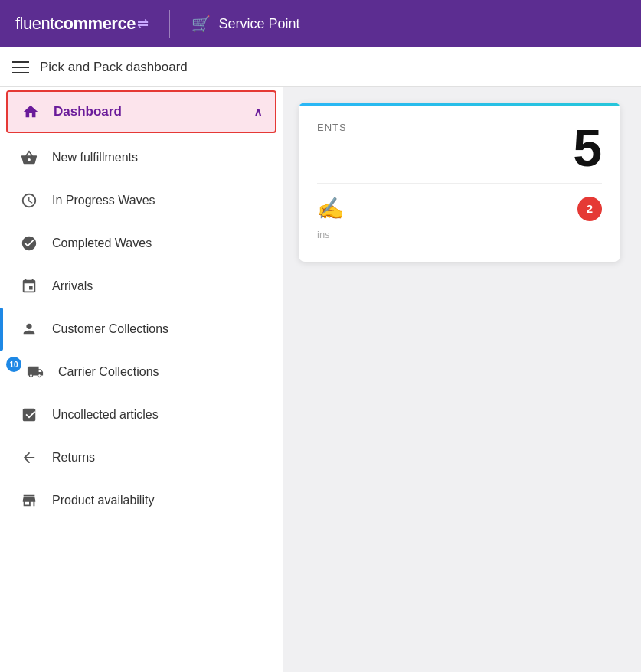 The height and width of the screenshot is (672, 641). What do you see at coordinates (459, 148) in the screenshot?
I see `card-header-row: ENTS 5` at bounding box center [459, 148].